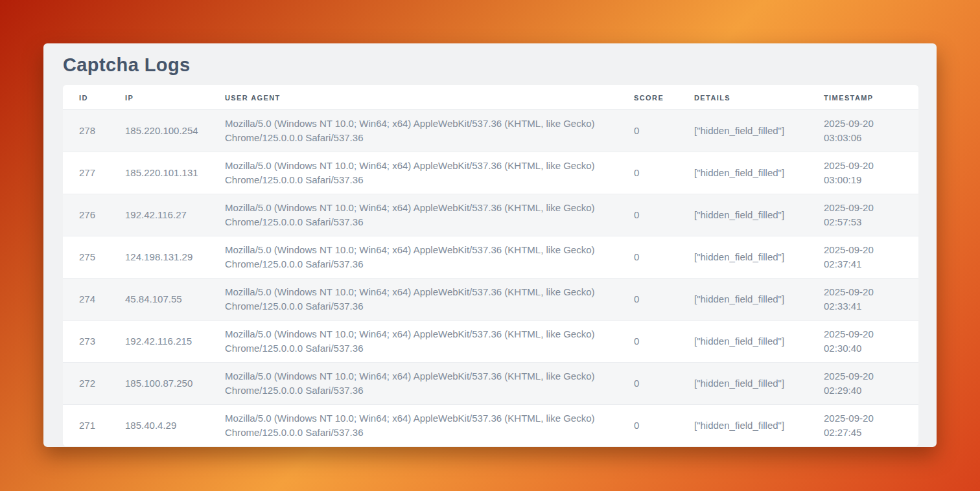 Image resolution: width=980 pixels, height=491 pixels. I want to click on cell-timestamp: 2025-09-20 02:33:41, so click(863, 299).